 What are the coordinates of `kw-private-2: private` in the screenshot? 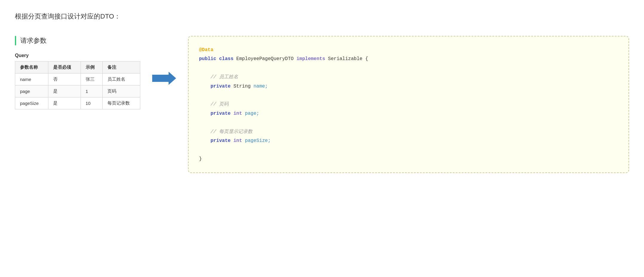 It's located at (220, 114).